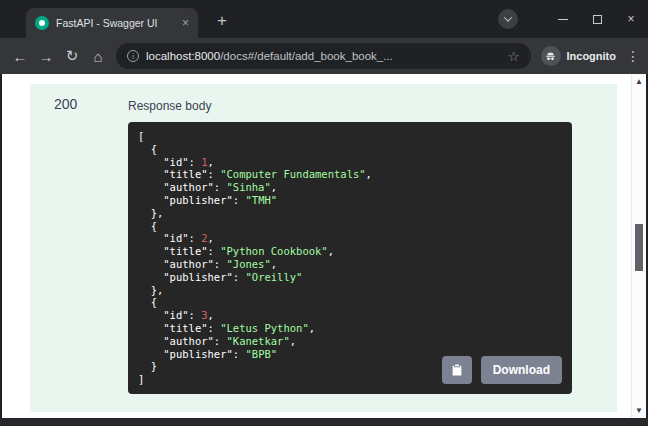 The image size is (648, 426). What do you see at coordinates (457, 370) in the screenshot?
I see `clipboard-icon` at bounding box center [457, 370].